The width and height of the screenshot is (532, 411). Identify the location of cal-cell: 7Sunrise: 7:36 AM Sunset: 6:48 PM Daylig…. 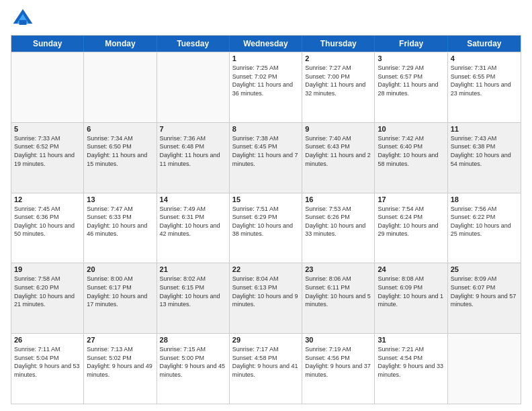
(193, 158).